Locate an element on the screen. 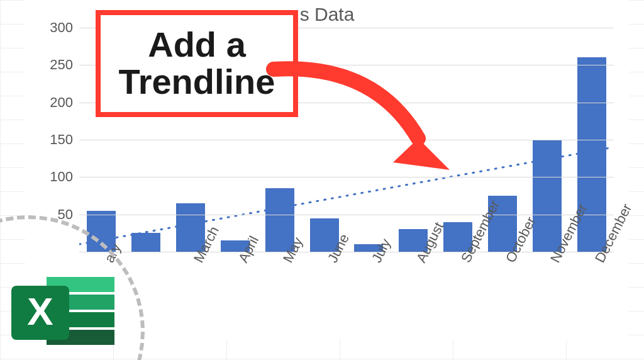 The image size is (644, 360). chart-title: s Data is located at coordinates (327, 14).